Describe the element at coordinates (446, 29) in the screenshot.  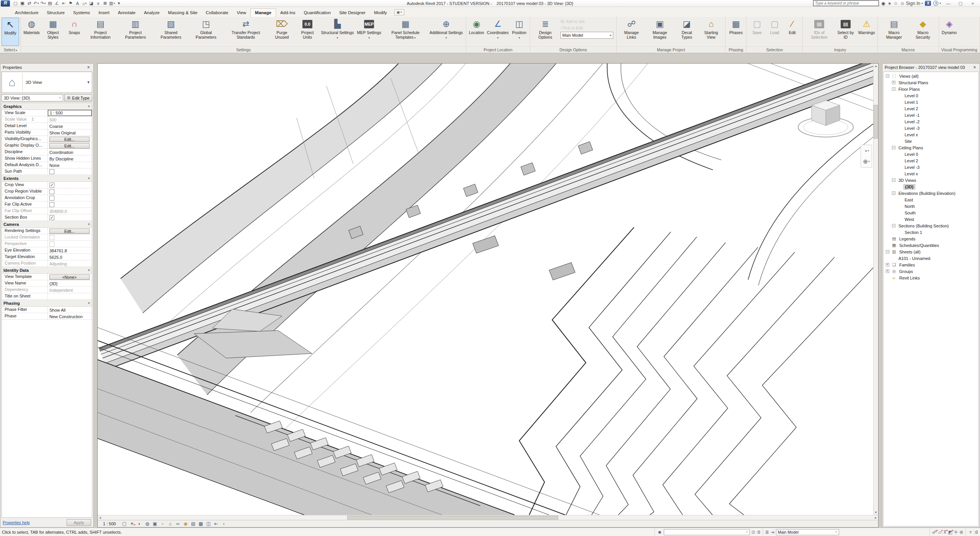
I see `additional-settings-button: ⊕Additional Settings ▾` at that location.